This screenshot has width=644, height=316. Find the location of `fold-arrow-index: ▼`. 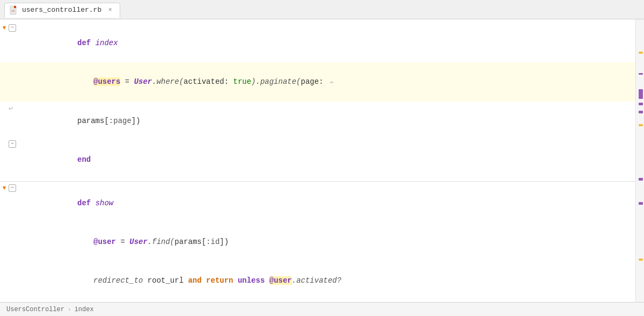

fold-arrow-index: ▼ is located at coordinates (4, 28).